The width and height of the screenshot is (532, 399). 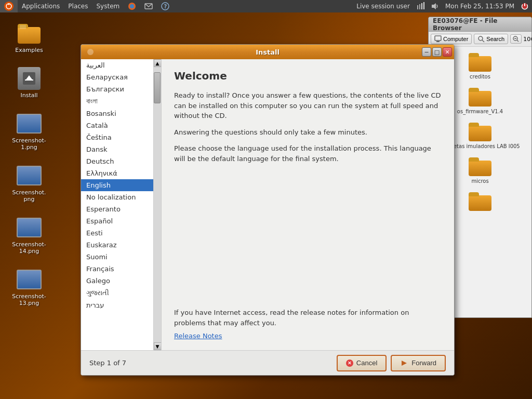 I want to click on welcome-title: Welcome, so click(x=308, y=76).